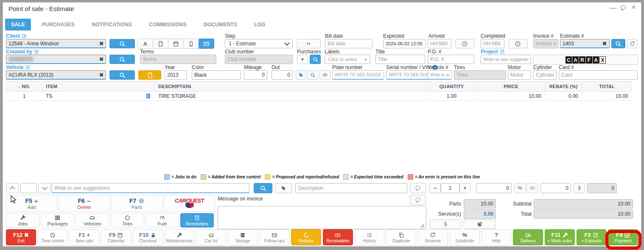 This screenshot has width=644, height=250. Describe the element at coordinates (423, 226) in the screenshot. I see `resize-handle-icon` at that location.